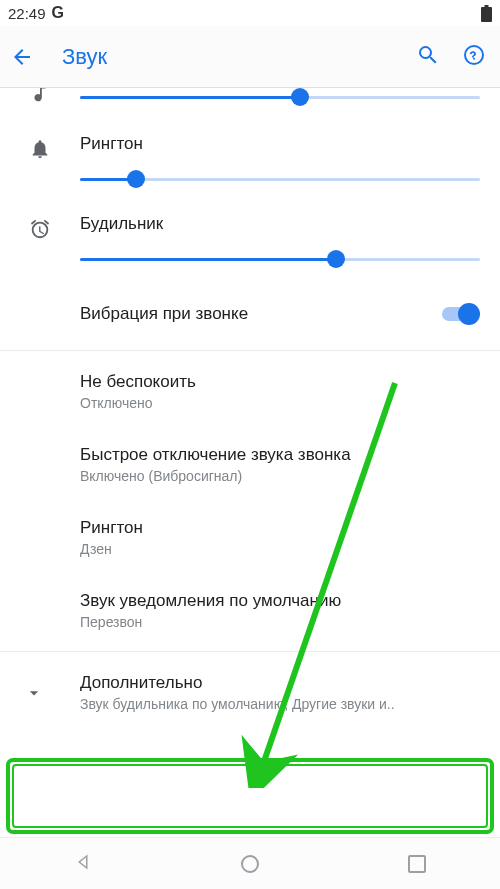 The width and height of the screenshot is (500, 889). What do you see at coordinates (250, 242) in the screenshot?
I see `alarm-volume-row: Будильник` at bounding box center [250, 242].